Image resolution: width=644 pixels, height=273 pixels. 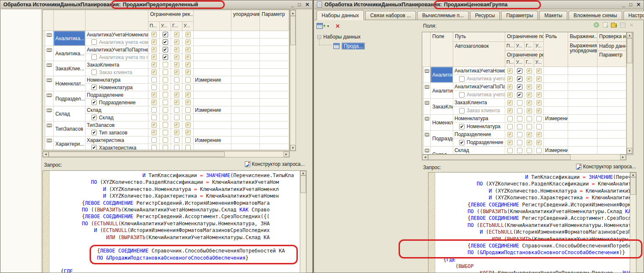 I want to click on attribute-cell: Аналитика учета номе..., so click(x=479, y=79).